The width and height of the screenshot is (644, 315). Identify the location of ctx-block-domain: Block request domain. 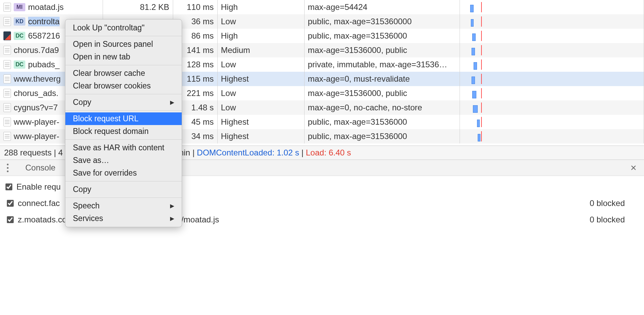
(124, 131).